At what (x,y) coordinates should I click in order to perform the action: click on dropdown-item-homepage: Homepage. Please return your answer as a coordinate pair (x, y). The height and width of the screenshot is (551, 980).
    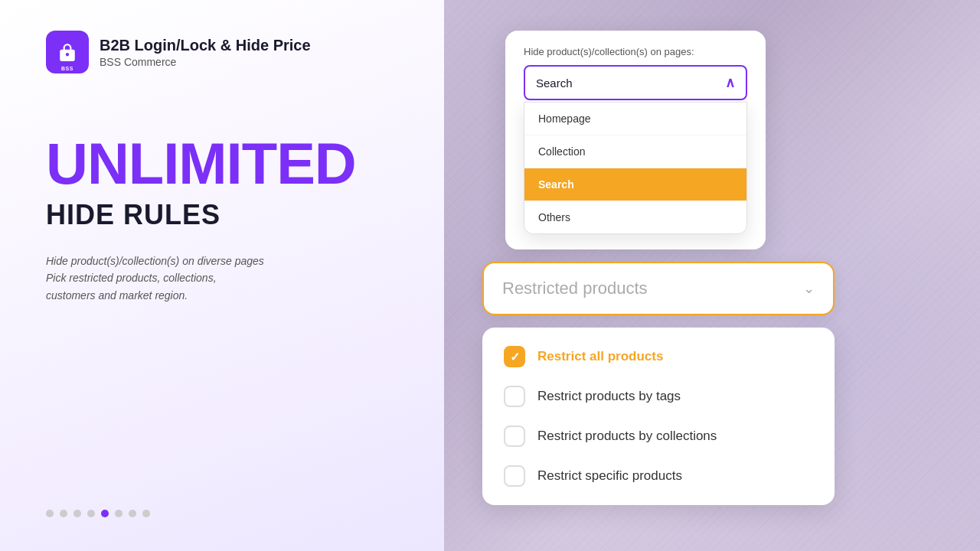
    Looking at the image, I should click on (635, 119).